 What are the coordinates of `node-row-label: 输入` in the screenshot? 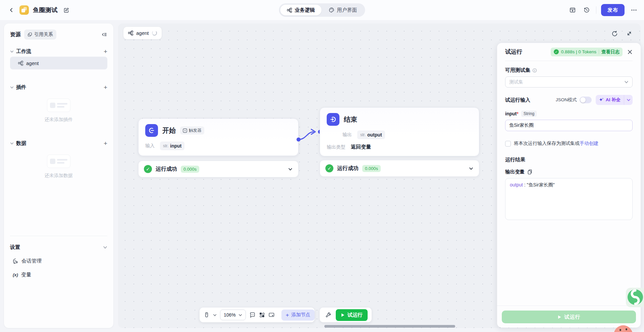 It's located at (151, 146).